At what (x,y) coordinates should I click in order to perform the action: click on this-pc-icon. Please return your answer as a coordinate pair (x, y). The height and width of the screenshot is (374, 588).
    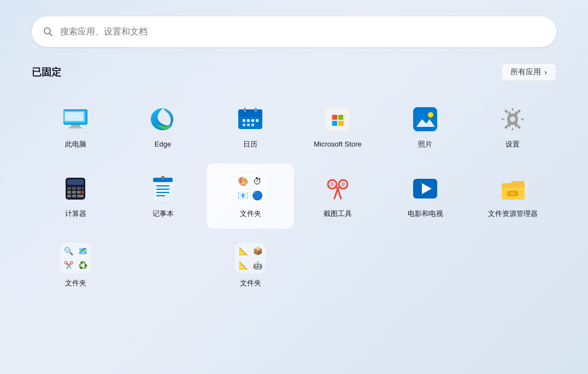
    Looking at the image, I should click on (75, 119).